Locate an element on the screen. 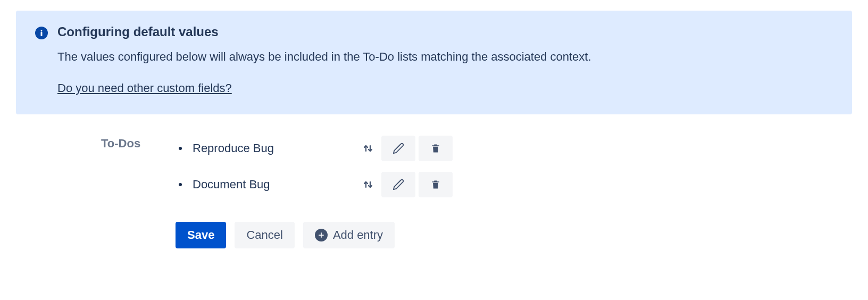 Image resolution: width=868 pixels, height=300 pixels. cancel-button: Cancel is located at coordinates (264, 235).